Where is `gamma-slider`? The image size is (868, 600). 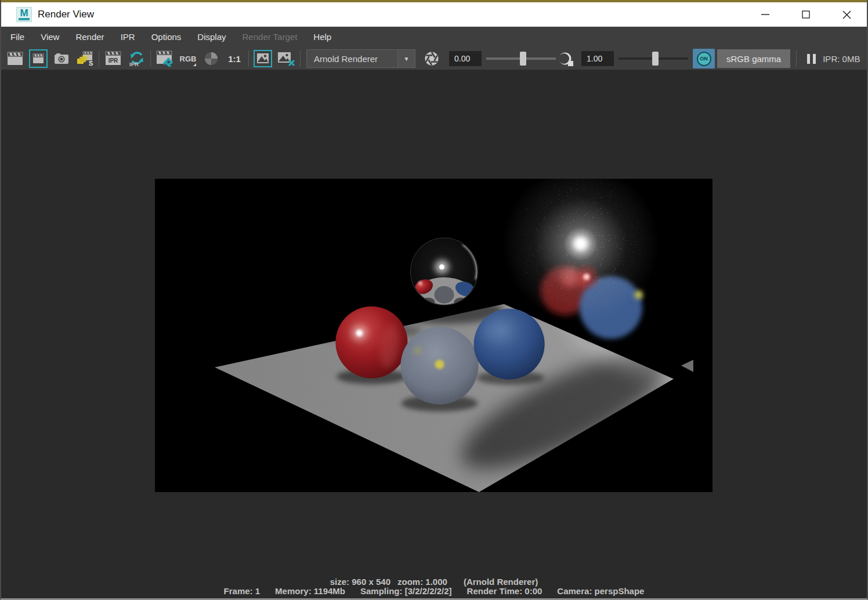 gamma-slider is located at coordinates (653, 59).